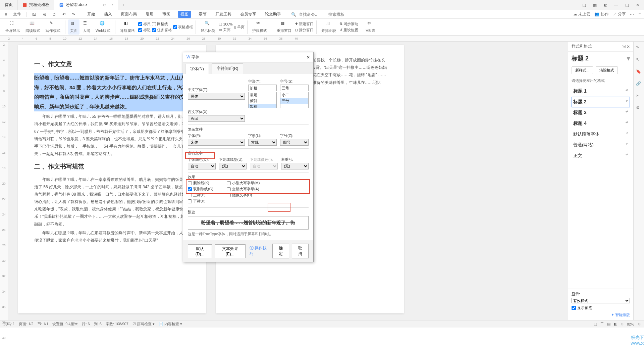 Image resolution: width=644 pixels, height=349 pixels. I want to click on pagewidth-button: ▭ 页宽, so click(225, 30).